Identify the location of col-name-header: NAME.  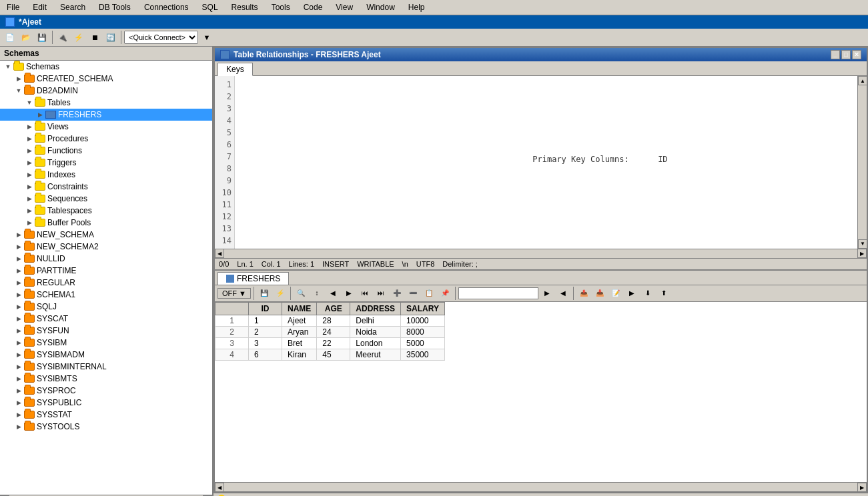
(300, 308).